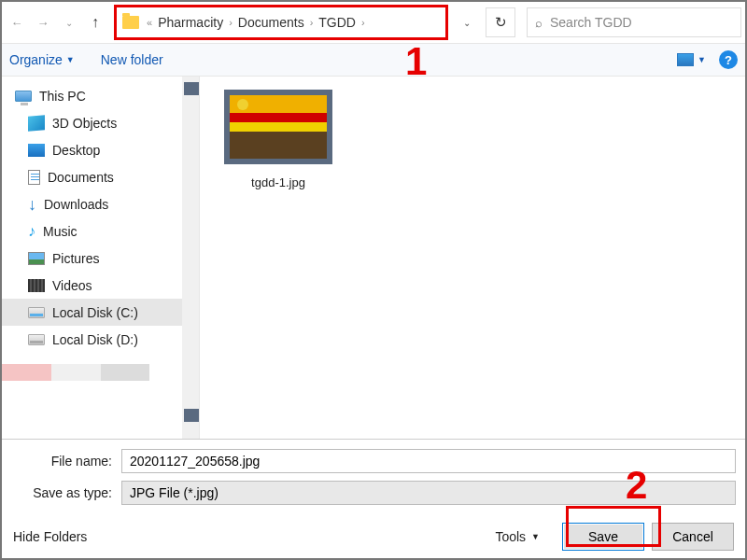 The width and height of the screenshot is (747, 560). Describe the element at coordinates (101, 149) in the screenshot. I see `tree-node-desktop: Desktop` at that location.